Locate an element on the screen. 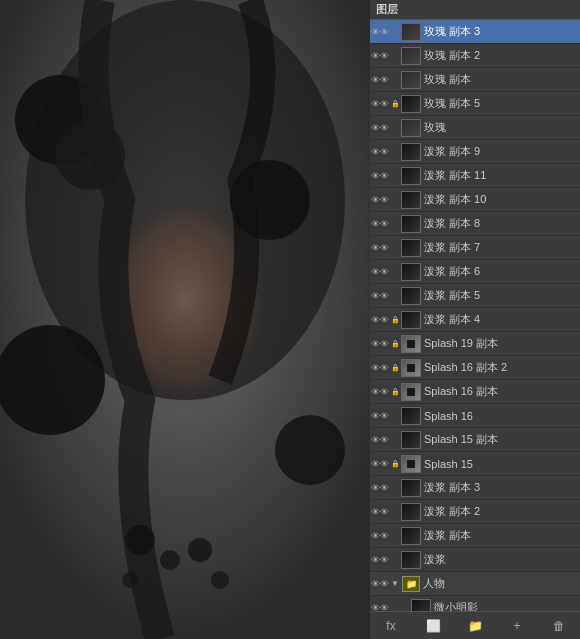  delete-layer-button: 🗑 is located at coordinates (559, 626).